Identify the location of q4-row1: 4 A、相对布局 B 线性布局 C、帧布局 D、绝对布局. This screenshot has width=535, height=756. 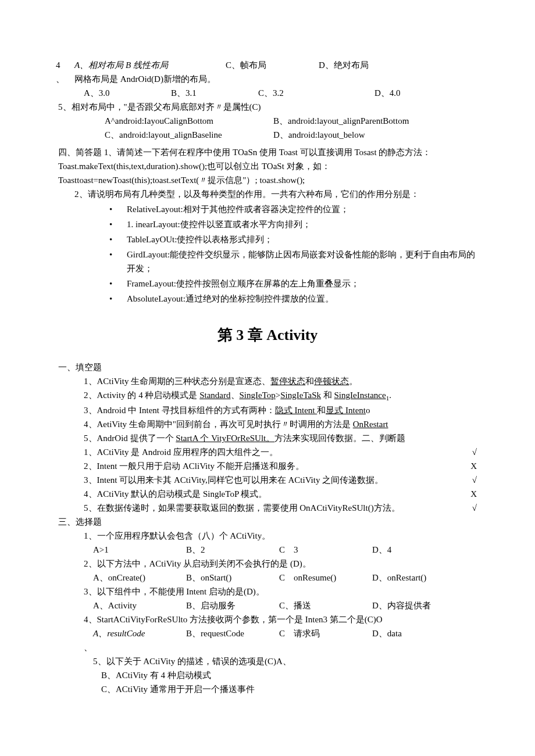
(268, 65).